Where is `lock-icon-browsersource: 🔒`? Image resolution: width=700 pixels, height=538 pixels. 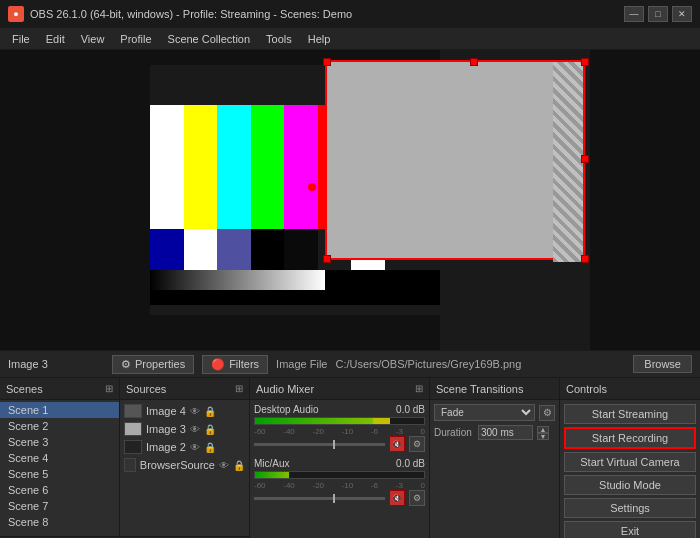 lock-icon-browsersource: 🔒 is located at coordinates (239, 466).